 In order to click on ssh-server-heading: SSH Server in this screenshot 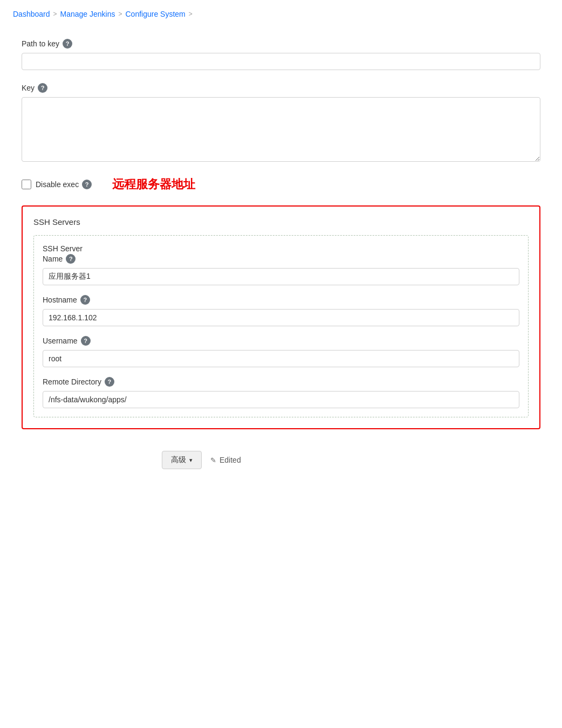, I will do `click(281, 249)`.